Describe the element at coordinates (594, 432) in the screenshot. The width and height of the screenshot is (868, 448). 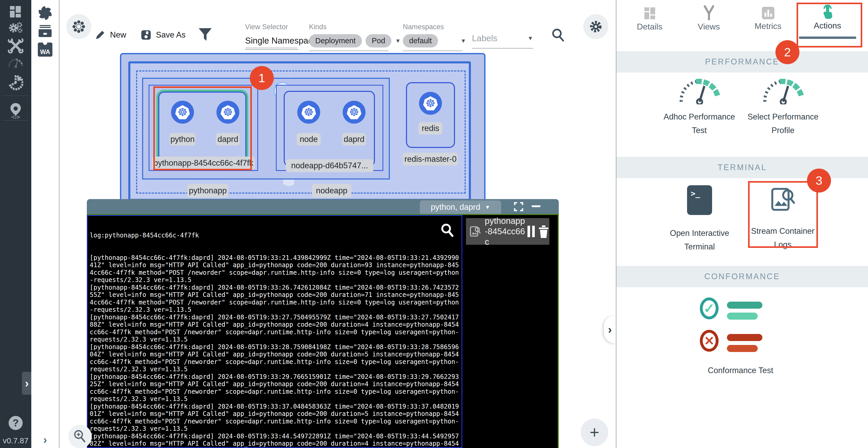
I see `add-button: +` at that location.